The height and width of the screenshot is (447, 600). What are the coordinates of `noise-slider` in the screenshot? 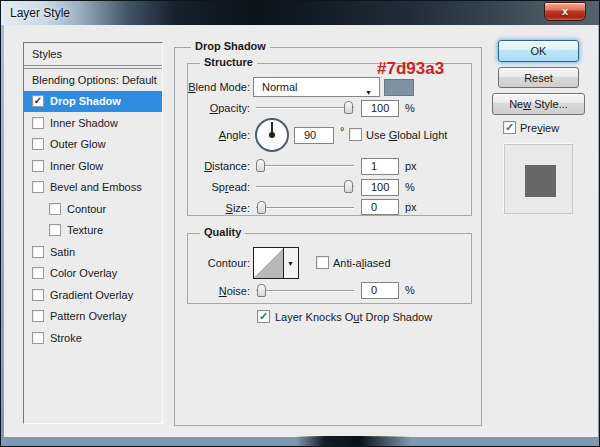 It's located at (305, 290).